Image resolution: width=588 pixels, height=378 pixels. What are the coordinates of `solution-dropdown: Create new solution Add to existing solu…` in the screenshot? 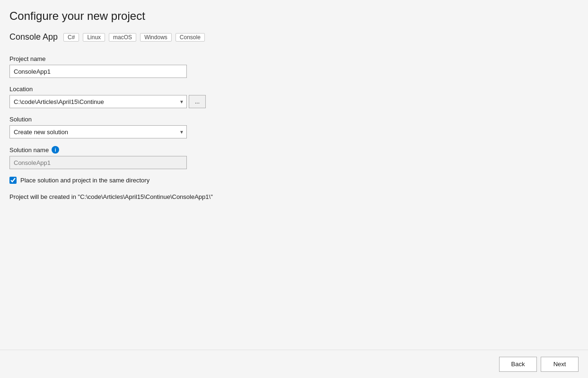 It's located at (98, 132).